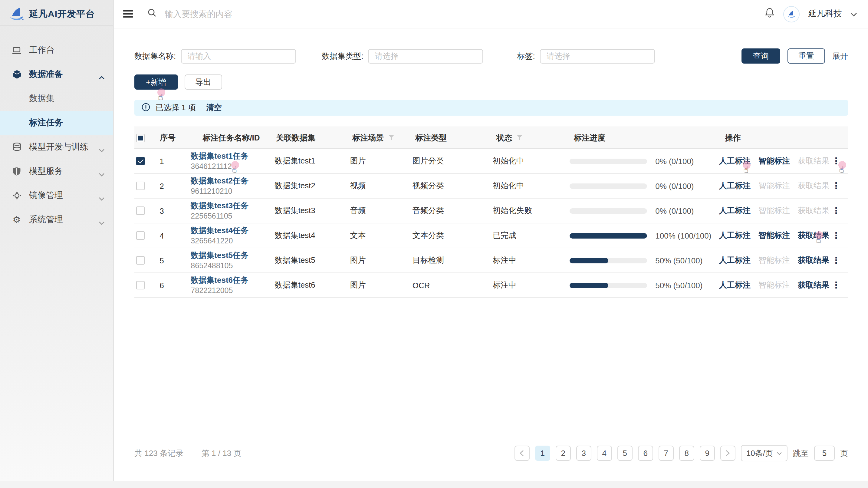 The width and height of the screenshot is (868, 488). Describe the element at coordinates (646, 453) in the screenshot. I see `page-button: 6` at that location.